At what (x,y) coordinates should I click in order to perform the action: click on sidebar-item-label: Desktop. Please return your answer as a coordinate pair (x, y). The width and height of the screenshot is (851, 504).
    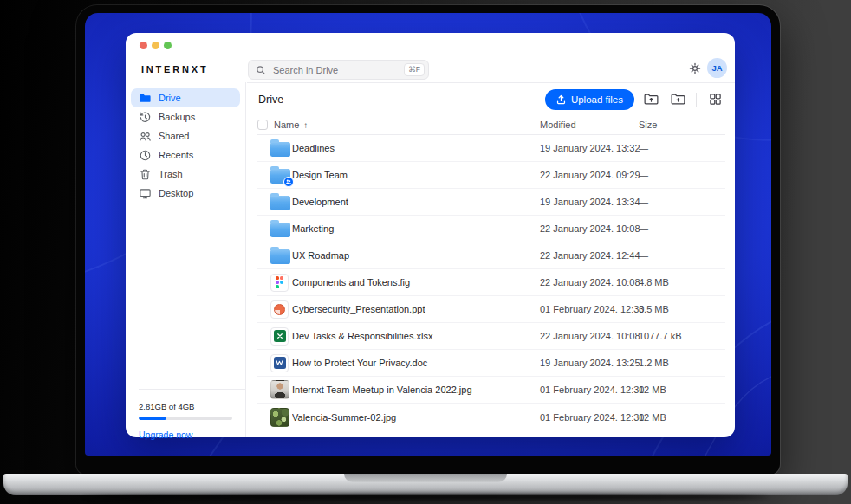
    Looking at the image, I should click on (176, 193).